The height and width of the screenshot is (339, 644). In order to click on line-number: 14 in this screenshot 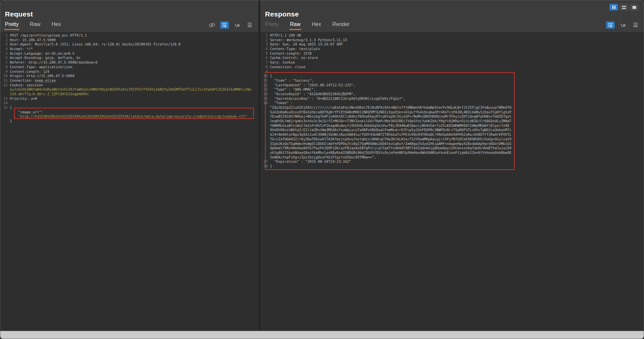, I will do `click(5, 103)`.